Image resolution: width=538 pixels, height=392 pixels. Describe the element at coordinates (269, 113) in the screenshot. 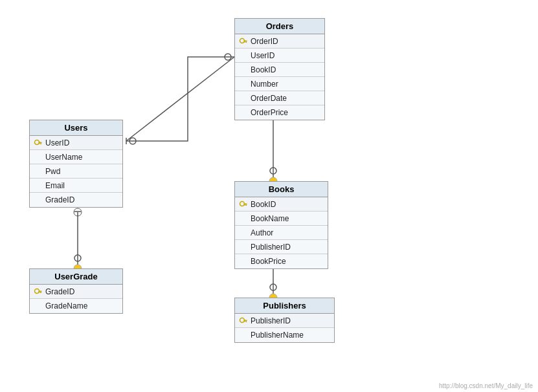

I see `orders-field-orderprice: OrderPrice` at that location.